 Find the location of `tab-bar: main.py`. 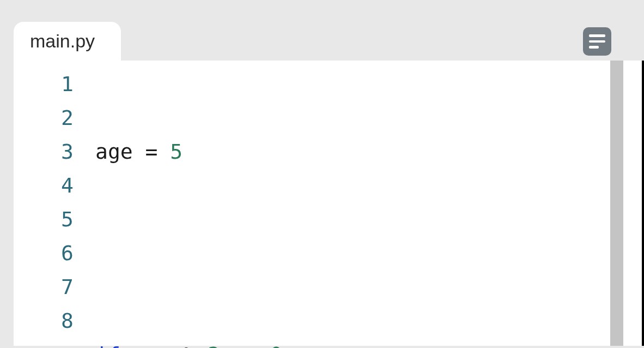

tab-bar: main.py is located at coordinates (329, 41).